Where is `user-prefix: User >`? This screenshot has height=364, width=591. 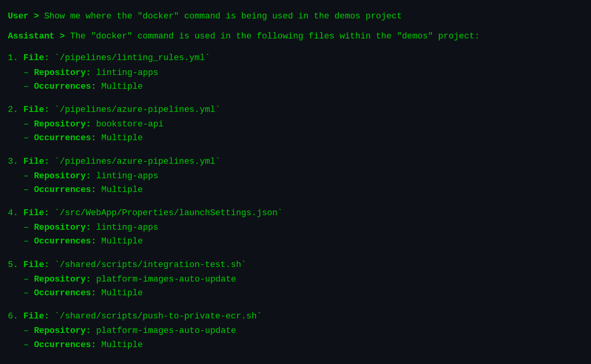 user-prefix: User > is located at coordinates (26, 16).